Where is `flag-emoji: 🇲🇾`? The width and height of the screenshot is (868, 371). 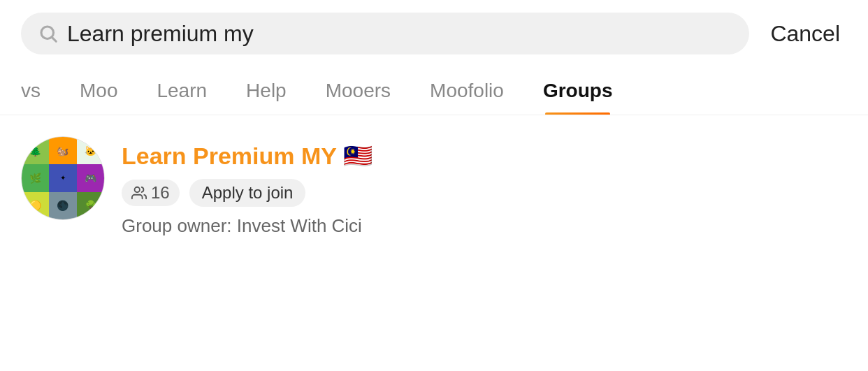 flag-emoji: 🇲🇾 is located at coordinates (358, 156).